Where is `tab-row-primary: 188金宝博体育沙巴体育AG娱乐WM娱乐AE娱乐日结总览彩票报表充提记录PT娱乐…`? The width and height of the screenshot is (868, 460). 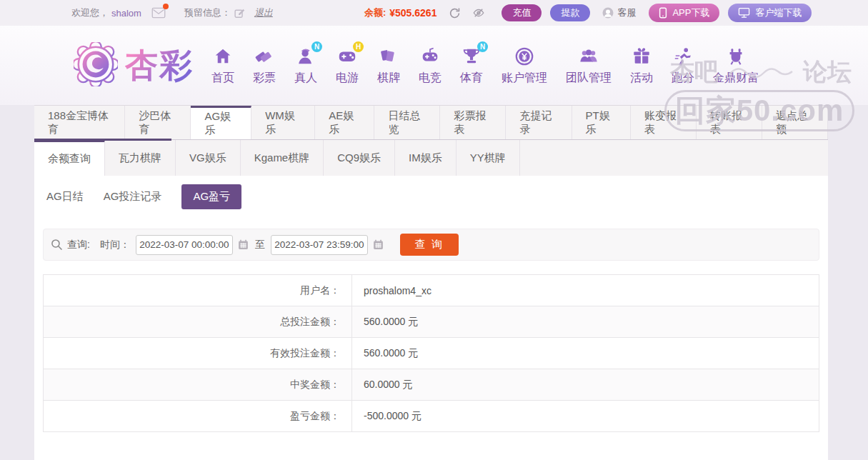 tab-row-primary: 188金宝博体育沙巴体育AG娱乐WM娱乐AE娱乐日结总览彩票报表充提记录PT娱乐… is located at coordinates (431, 123).